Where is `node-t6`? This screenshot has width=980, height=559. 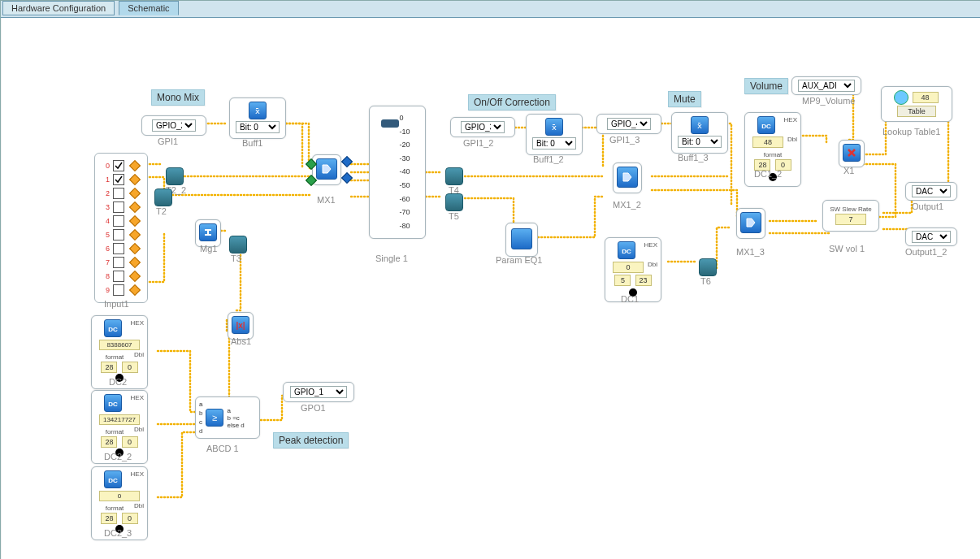 node-t6 is located at coordinates (708, 267).